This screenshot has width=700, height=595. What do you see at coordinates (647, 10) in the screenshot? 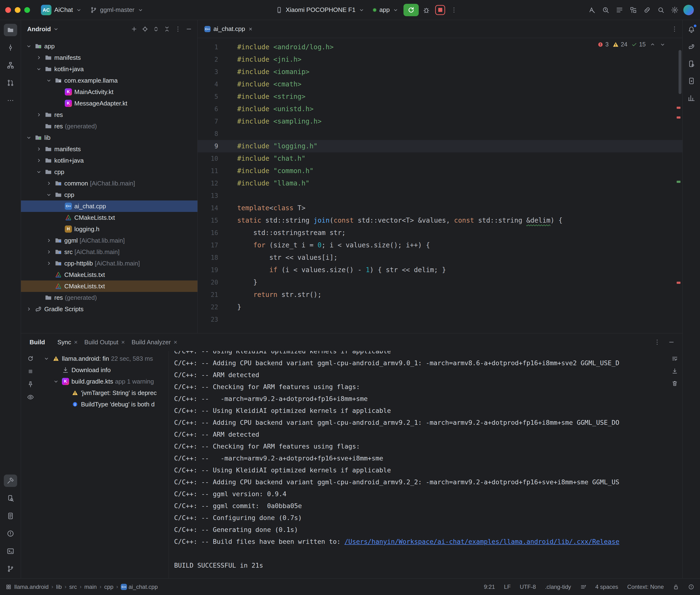
I see `link-icon` at bounding box center [647, 10].